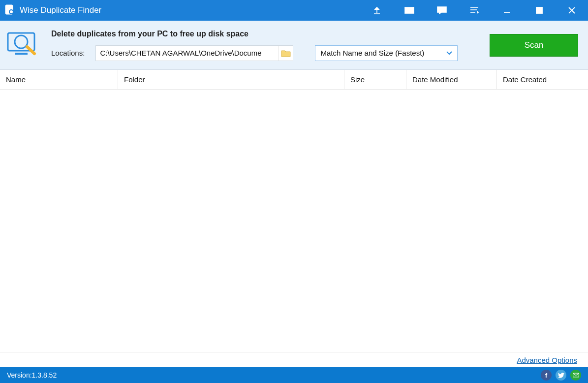 This screenshot has height=383, width=588. I want to click on browse-folder-button, so click(285, 53).